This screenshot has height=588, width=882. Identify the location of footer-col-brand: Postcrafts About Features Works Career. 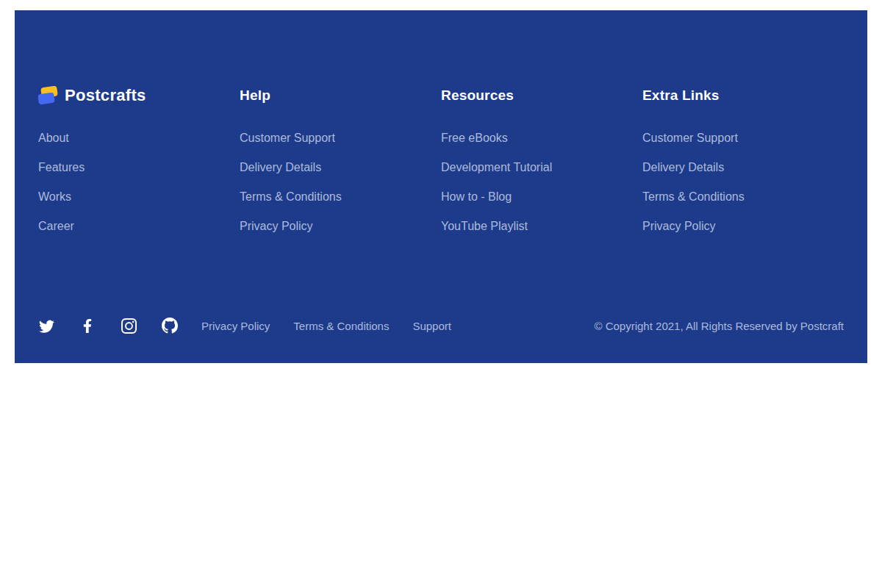
(139, 160).